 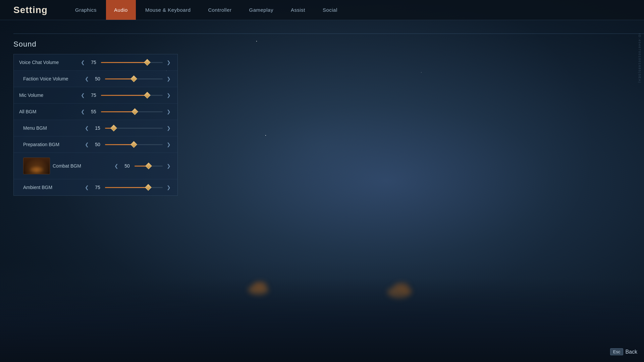 I want to click on section-divider, so click(x=329, y=34).